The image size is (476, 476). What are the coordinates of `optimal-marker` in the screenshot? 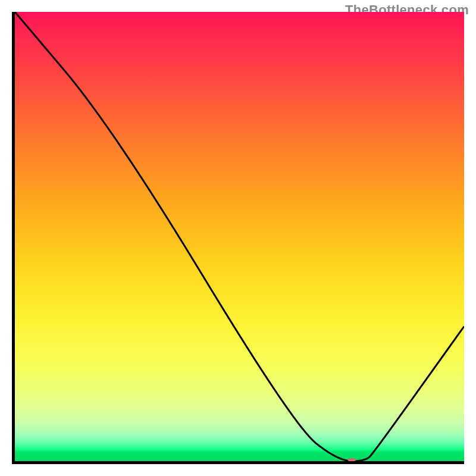 It's located at (352, 459).